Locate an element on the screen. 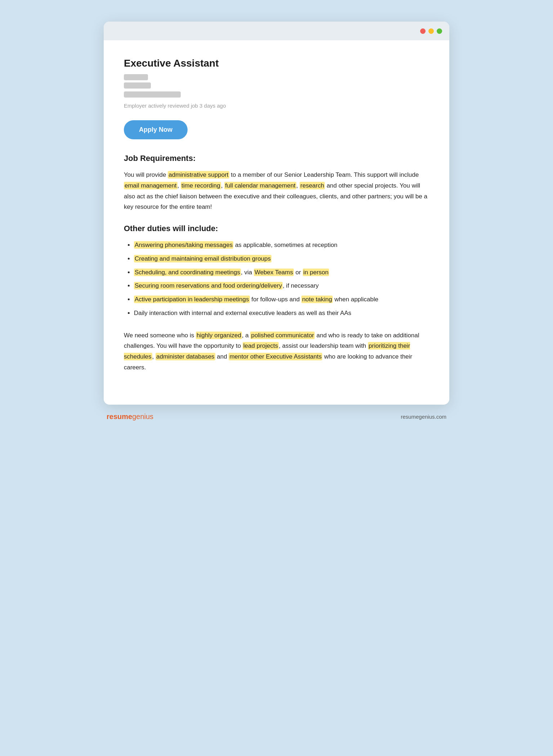 Image resolution: width=553 pixels, height=756 pixels. duties-list: Answering phones/taking messages as appl… is located at coordinates (276, 279).